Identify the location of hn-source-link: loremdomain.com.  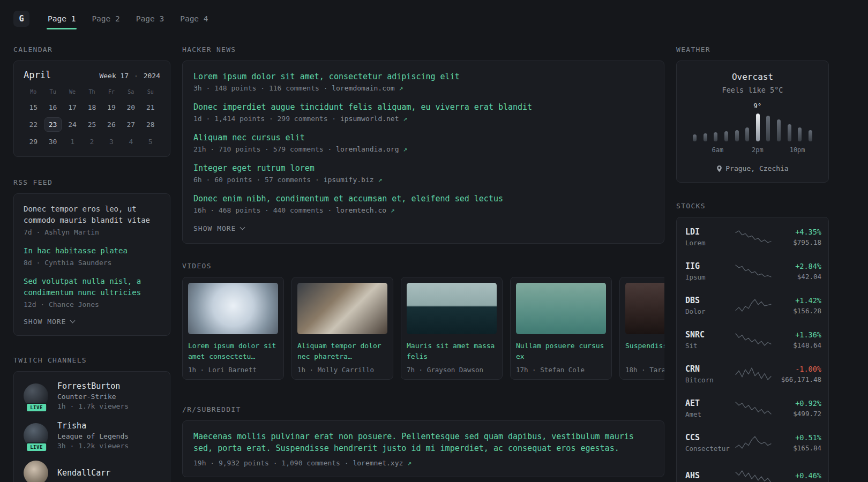
(363, 88).